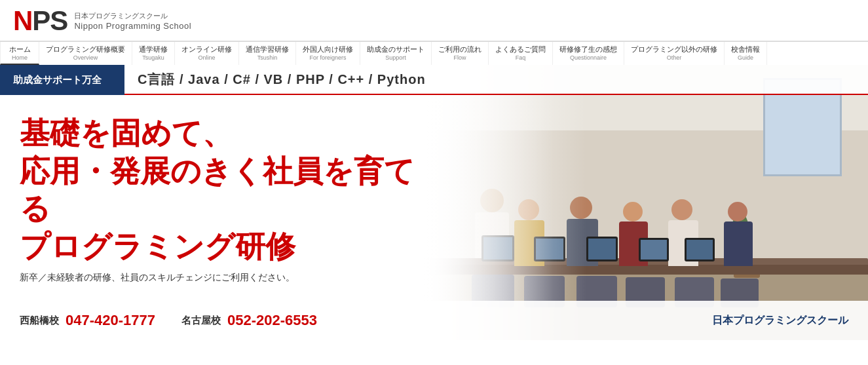 Image resolution: width=868 pixels, height=365 pixels. Describe the element at coordinates (396, 50) in the screenshot. I see `nav-ja-6: 助成金のサポート` at that location.